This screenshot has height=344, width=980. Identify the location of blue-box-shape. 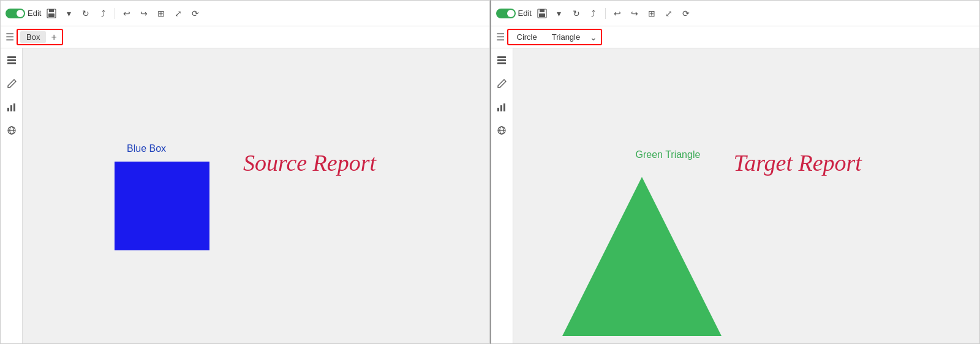
(162, 206).